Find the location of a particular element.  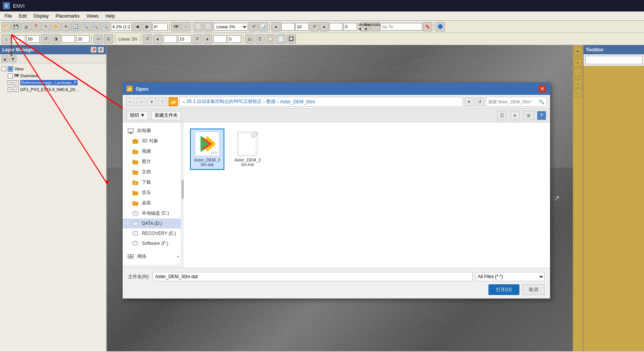

filetype-select: All Files (*.*) is located at coordinates (510, 277).